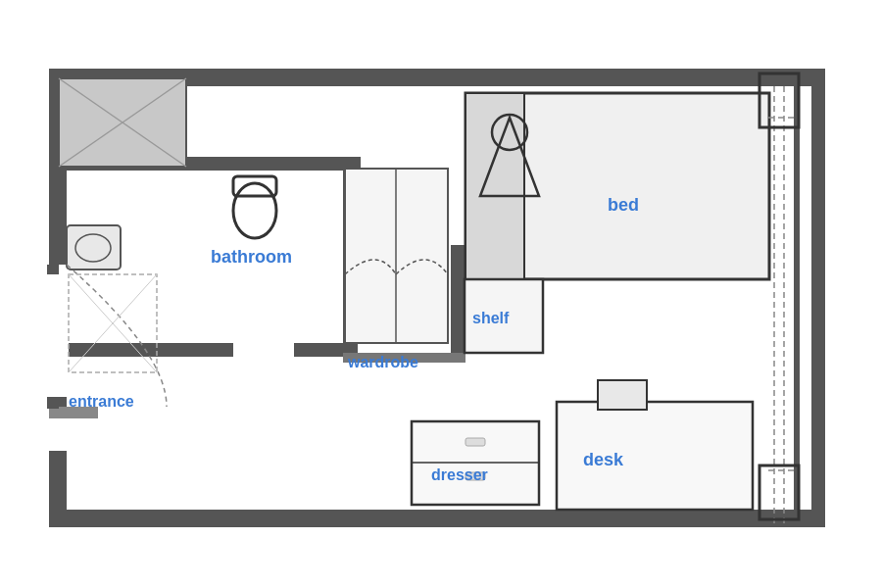 The height and width of the screenshot is (588, 882). I want to click on entrance-door-top, so click(53, 270).